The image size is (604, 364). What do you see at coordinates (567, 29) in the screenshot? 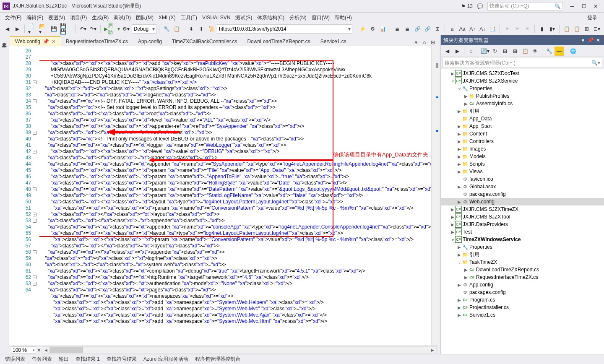
I see `toolbar-z6: 📋` at bounding box center [567, 29].